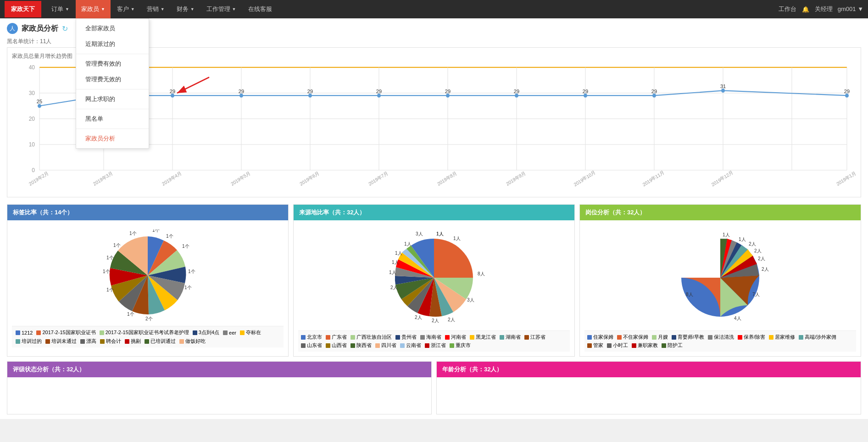 This screenshot has height=442, width=868. Describe the element at coordinates (434, 388) in the screenshot. I see `bottom-charts-row: 评级状态分析（共：32人） 年龄分析（共：32人）` at that location.